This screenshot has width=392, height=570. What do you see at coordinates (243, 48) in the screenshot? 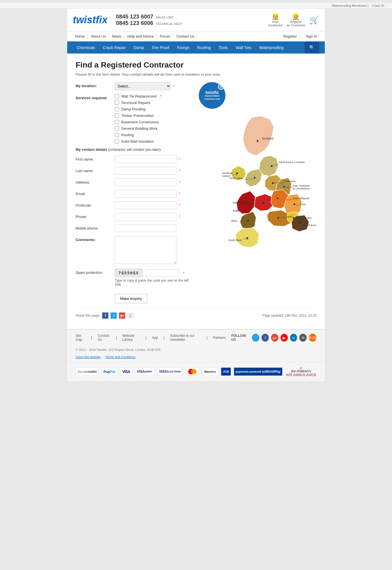
I see `nav-wall-ties: Wall Ties` at bounding box center [243, 48].